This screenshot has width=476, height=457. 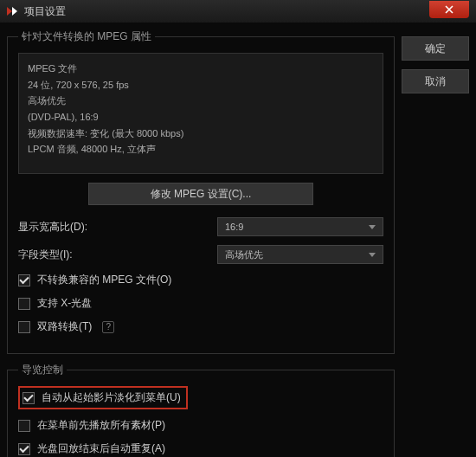 What do you see at coordinates (103, 398) in the screenshot?
I see `highlighted-option: 自动从起始影片淡化到菜单(U)` at bounding box center [103, 398].